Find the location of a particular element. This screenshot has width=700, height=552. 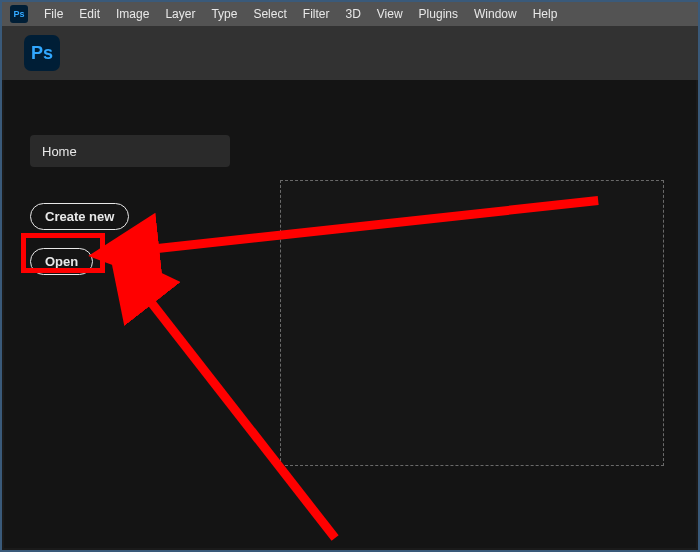

toolbar: Ps is located at coordinates (350, 53).